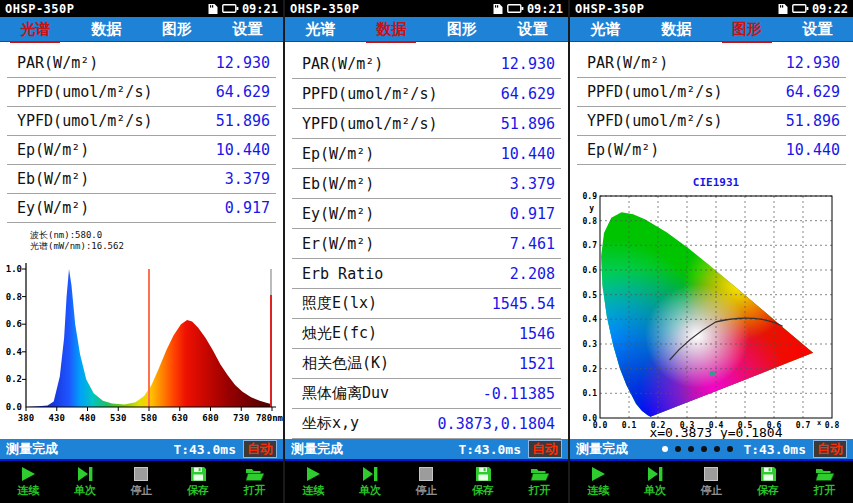  What do you see at coordinates (260, 9) in the screenshot?
I see `clock-time: 09:21` at bounding box center [260, 9].